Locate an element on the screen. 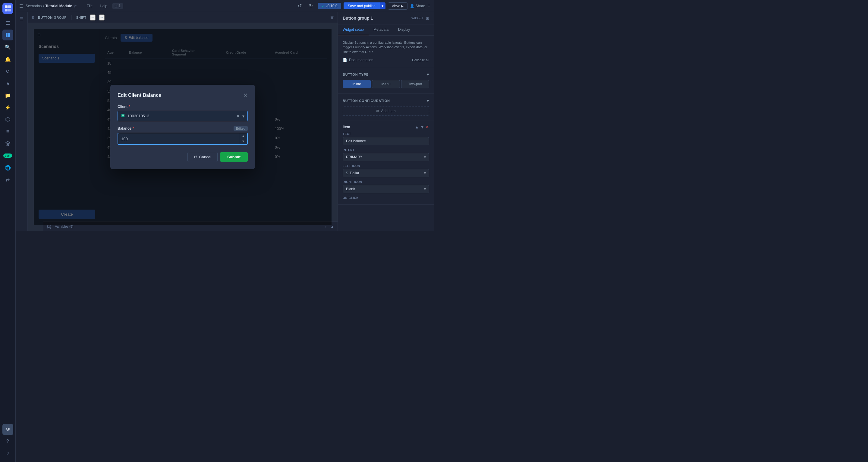  modal-overlay: Edit Client Balance ✕ Client * is located at coordinates (183, 127).